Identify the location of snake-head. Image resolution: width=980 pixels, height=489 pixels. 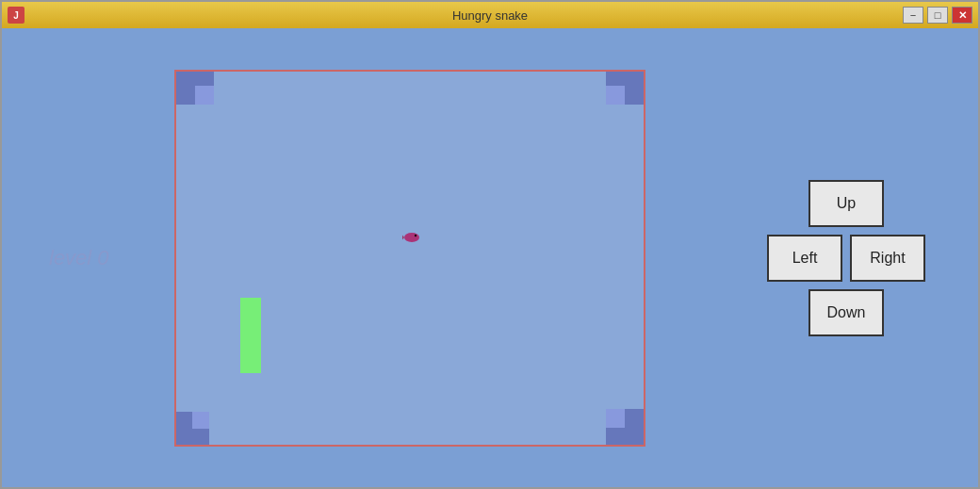
(412, 237).